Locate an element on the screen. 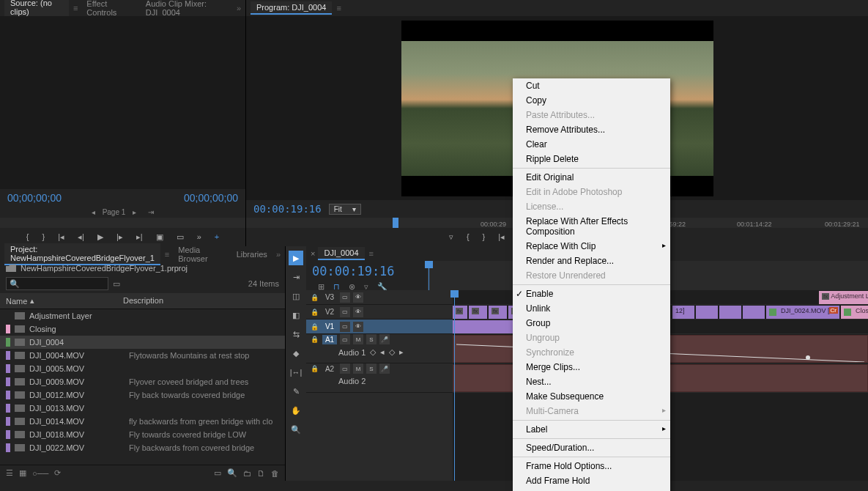 Image resolution: width=868 pixels, height=491 pixels. source-ruler is located at coordinates (123, 223).